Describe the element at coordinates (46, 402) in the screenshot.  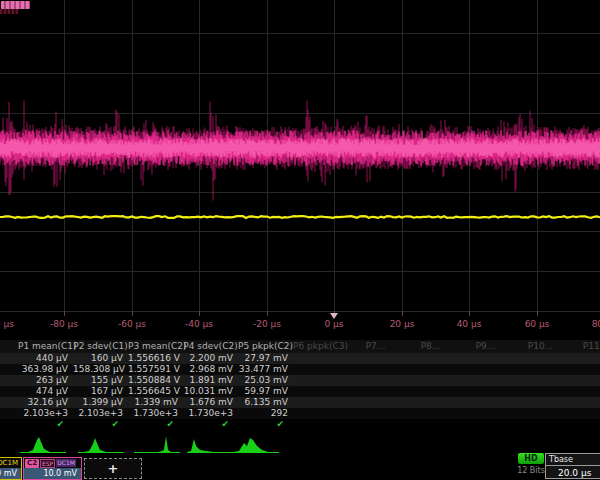
I see `measure-value: 32.16 µV` at that location.